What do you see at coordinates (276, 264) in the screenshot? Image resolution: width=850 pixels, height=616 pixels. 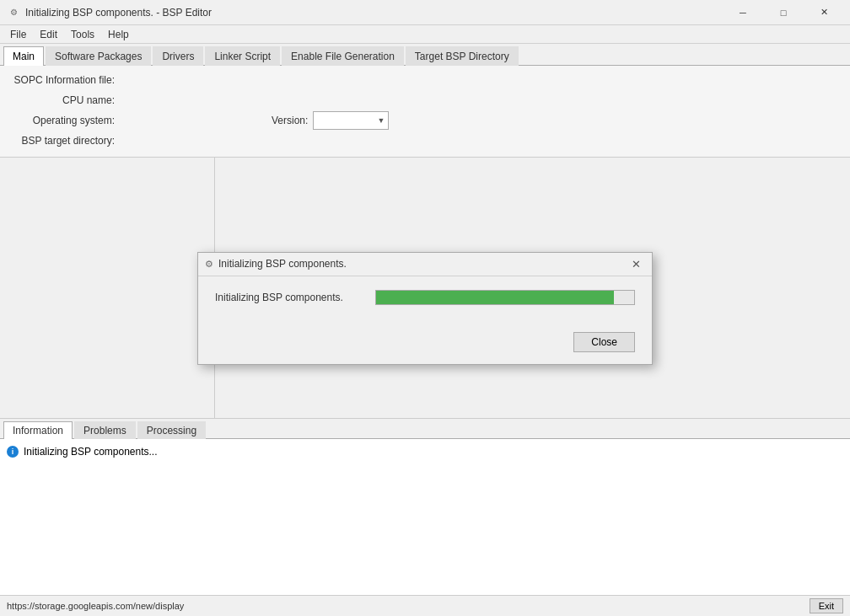 I see `modal-title-left: ⚙ Initializing BSP components.` at bounding box center [276, 264].